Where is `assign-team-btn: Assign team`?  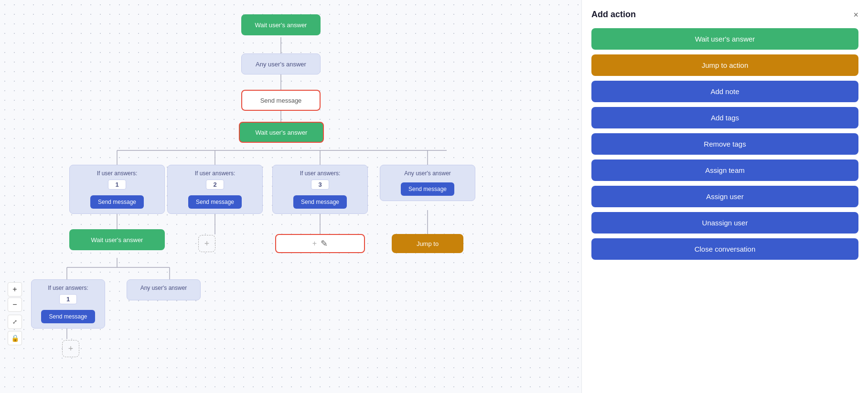
assign-team-btn: Assign team is located at coordinates (725, 170).